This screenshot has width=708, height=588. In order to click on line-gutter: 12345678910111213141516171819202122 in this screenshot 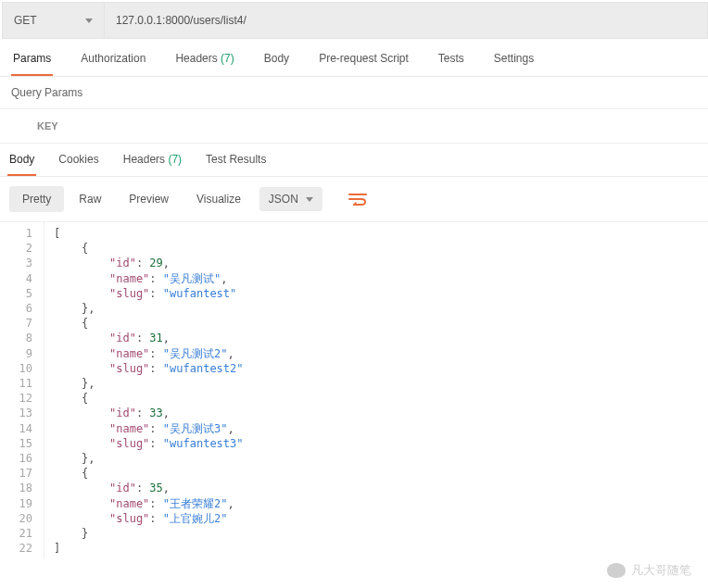, I will do `click(22, 391)`.